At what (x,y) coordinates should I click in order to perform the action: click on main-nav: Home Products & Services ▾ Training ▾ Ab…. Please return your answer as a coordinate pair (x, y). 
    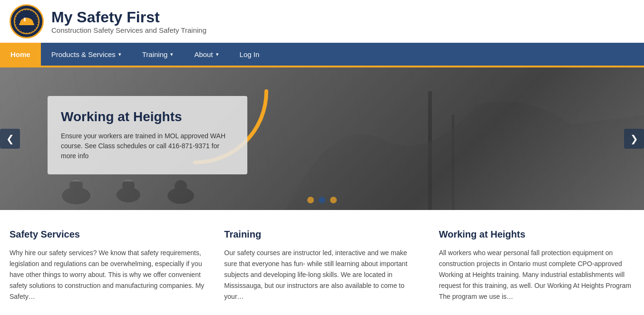
    Looking at the image, I should click on (322, 55).